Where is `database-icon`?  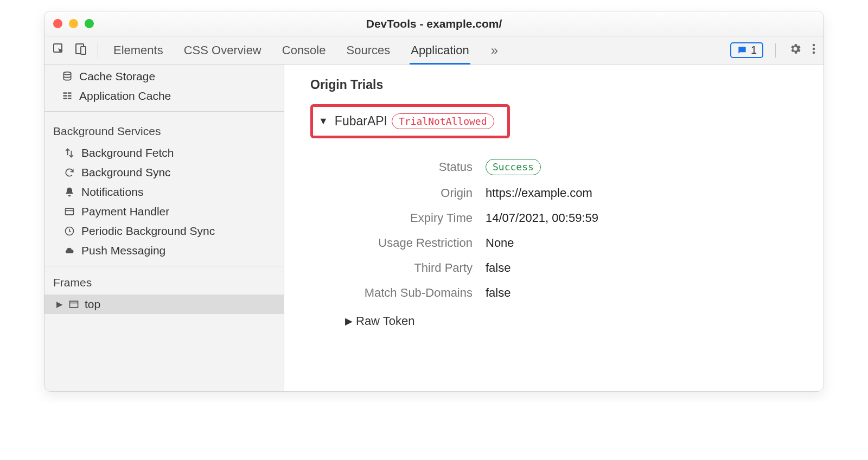
database-icon is located at coordinates (67, 76).